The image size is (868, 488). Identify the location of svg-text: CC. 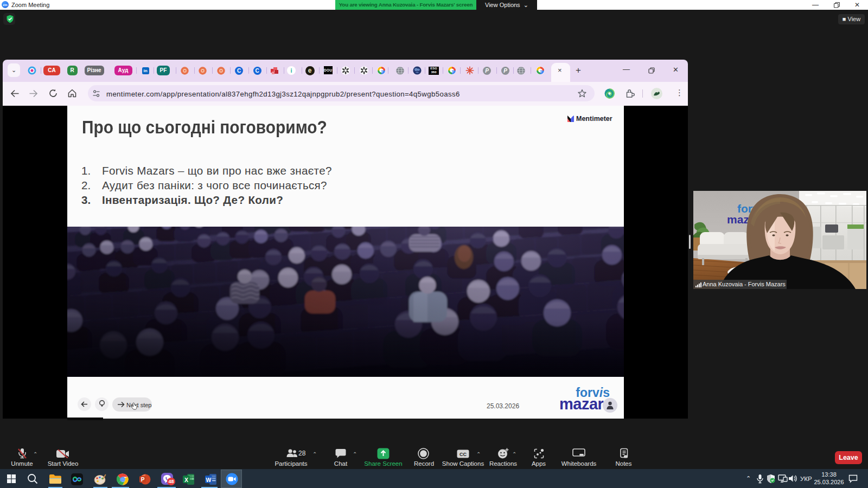
(463, 454).